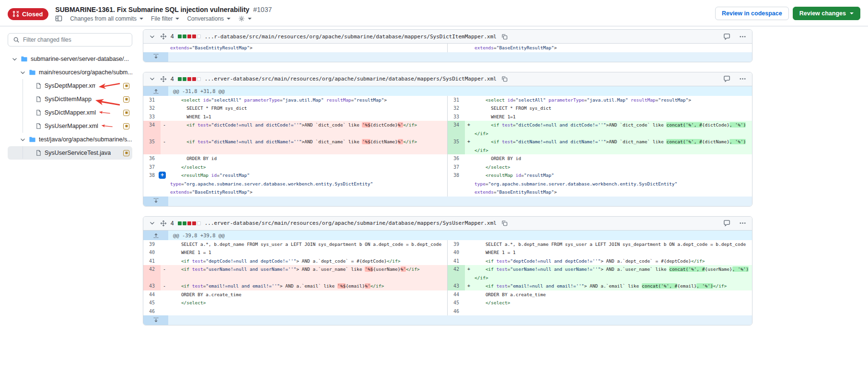  What do you see at coordinates (295, 303) in the screenshot?
I see `diff-side-old: 45 </select>` at bounding box center [295, 303].